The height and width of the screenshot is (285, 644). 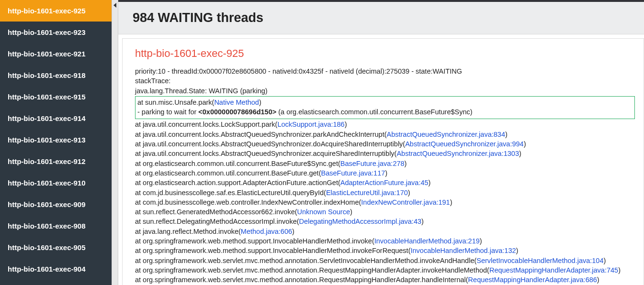 What do you see at coordinates (385, 212) in the screenshot?
I see `stack-frame: at sun.reflect.GeneratedMethodAccessor66…` at bounding box center [385, 212].